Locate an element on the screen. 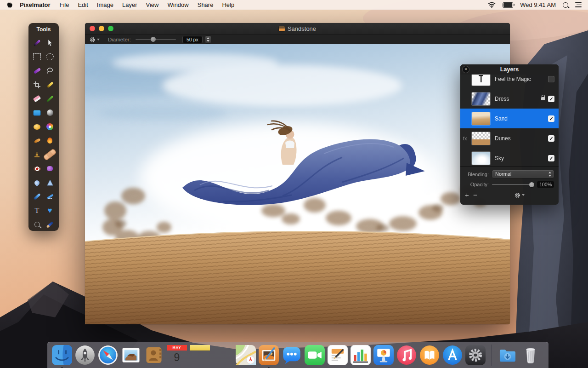 The width and height of the screenshot is (588, 368). tool-rectangular-marquee is located at coordinates (37, 57).